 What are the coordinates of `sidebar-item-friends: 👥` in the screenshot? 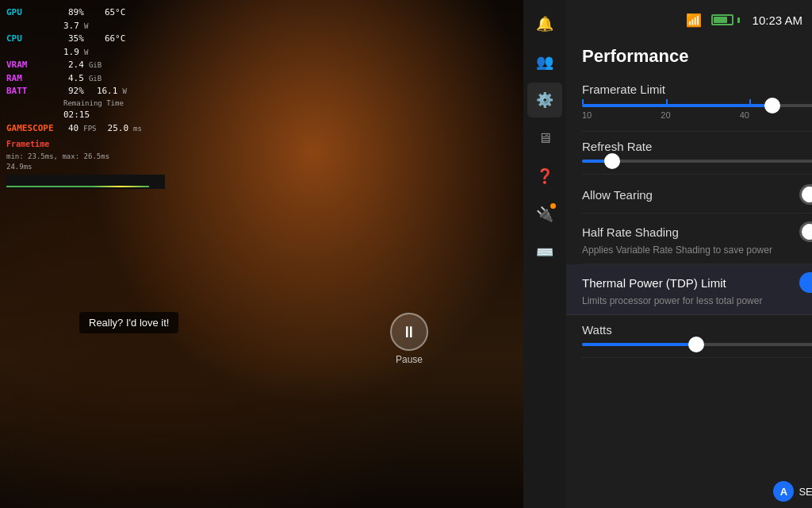 It's located at (545, 62).